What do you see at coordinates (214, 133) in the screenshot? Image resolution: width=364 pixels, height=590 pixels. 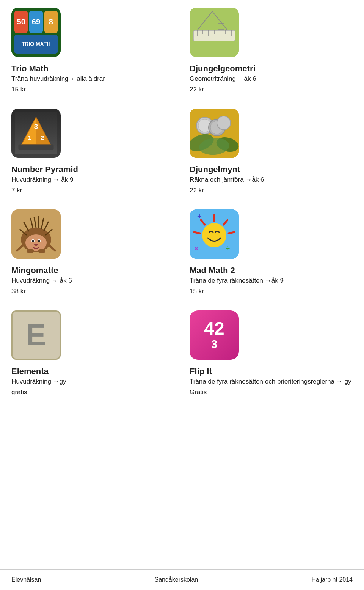 I see `djungelmynt-svg` at bounding box center [214, 133].